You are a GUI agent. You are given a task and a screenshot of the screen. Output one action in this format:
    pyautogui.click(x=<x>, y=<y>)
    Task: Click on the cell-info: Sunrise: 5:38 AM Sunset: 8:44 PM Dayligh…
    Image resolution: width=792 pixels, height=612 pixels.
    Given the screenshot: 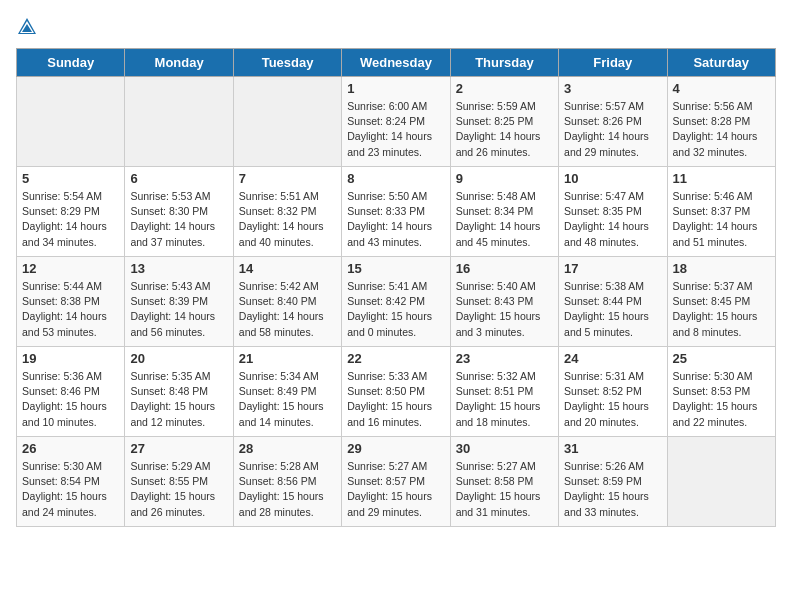 What is the action you would take?
    pyautogui.click(x=612, y=310)
    